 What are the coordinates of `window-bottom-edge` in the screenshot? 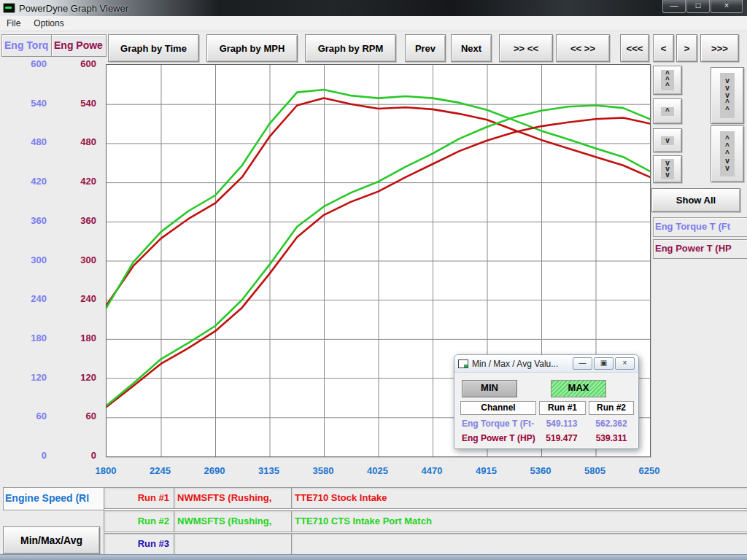 It's located at (374, 557).